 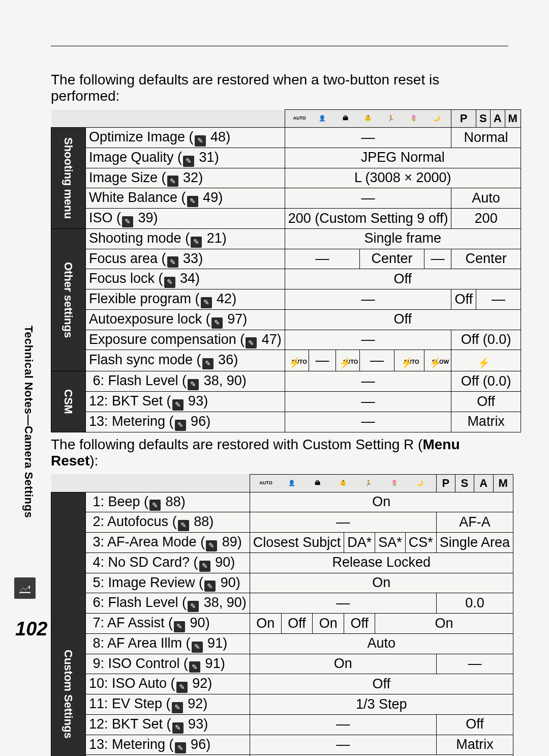 I want to click on table-row: Autoexposure lock (✎ 97), so click(x=186, y=319).